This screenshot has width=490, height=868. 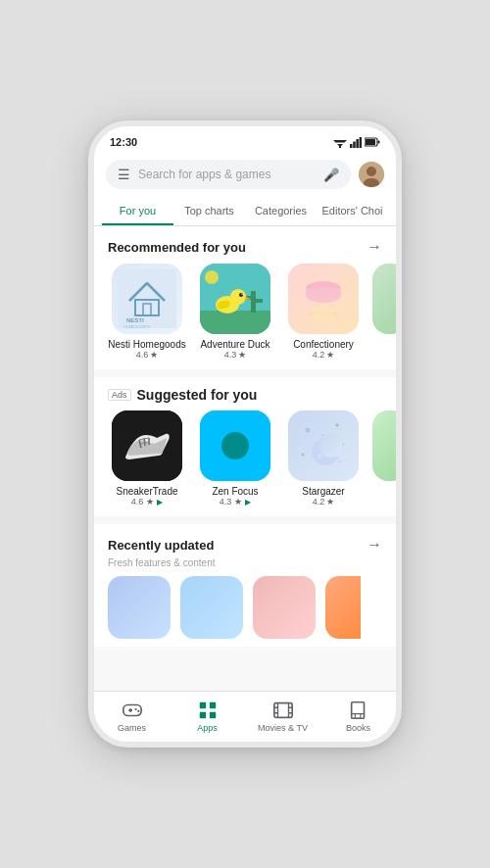 I want to click on zen-app-name: Zen Focus, so click(x=235, y=492).